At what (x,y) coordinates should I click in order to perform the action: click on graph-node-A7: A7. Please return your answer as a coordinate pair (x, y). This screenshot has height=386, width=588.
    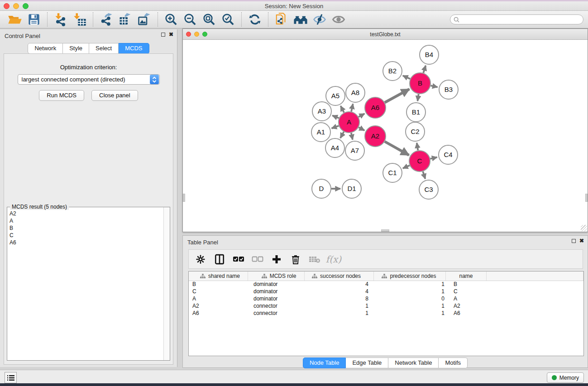
    Looking at the image, I should click on (355, 151).